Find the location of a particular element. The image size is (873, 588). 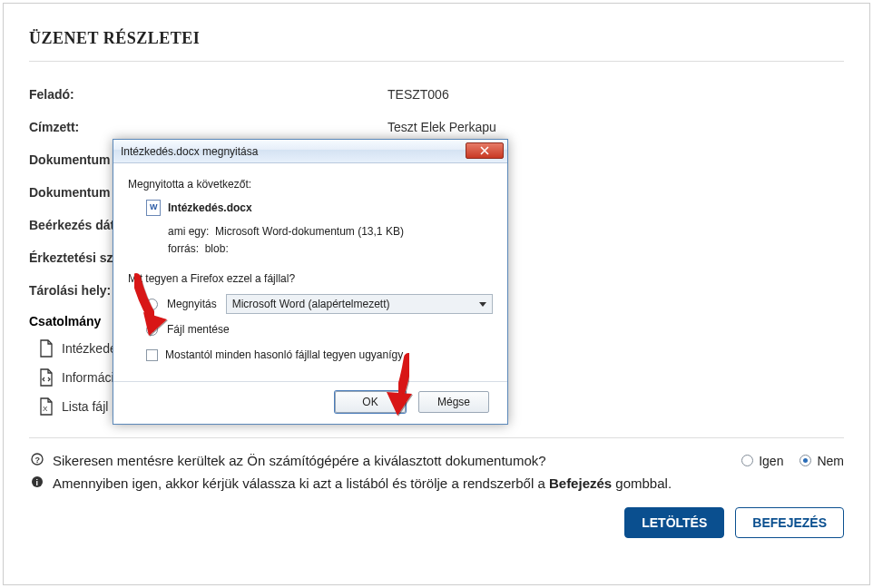

radio-yes: Igen is located at coordinates (762, 461).